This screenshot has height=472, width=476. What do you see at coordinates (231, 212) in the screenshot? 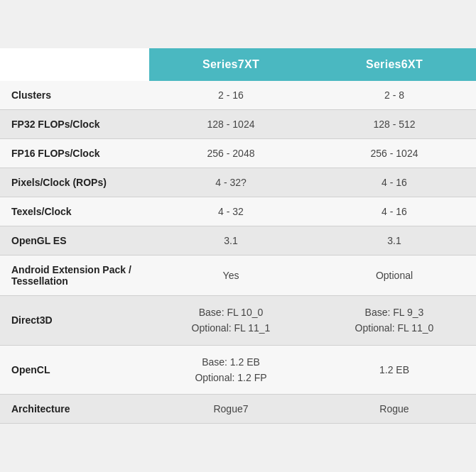
I see `row-s7xt-value: 4 - 32` at bounding box center [231, 212].